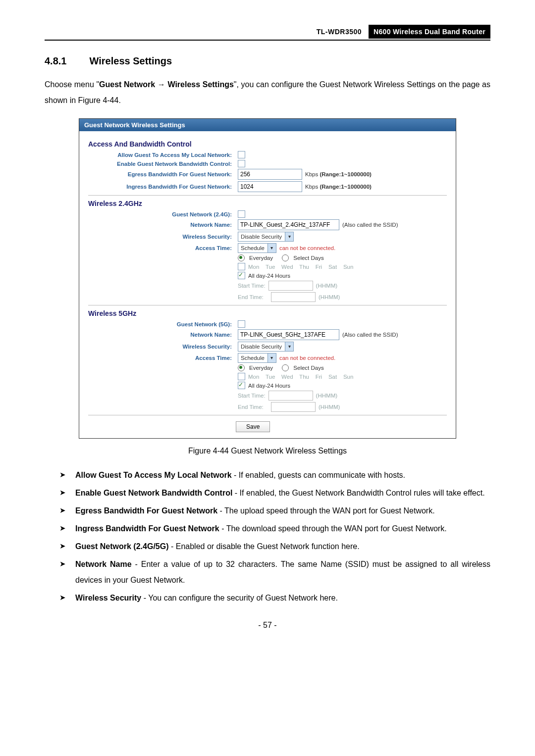  What do you see at coordinates (308, 258) in the screenshot?
I see `w24-selectdays-label: Select Days` at bounding box center [308, 258].